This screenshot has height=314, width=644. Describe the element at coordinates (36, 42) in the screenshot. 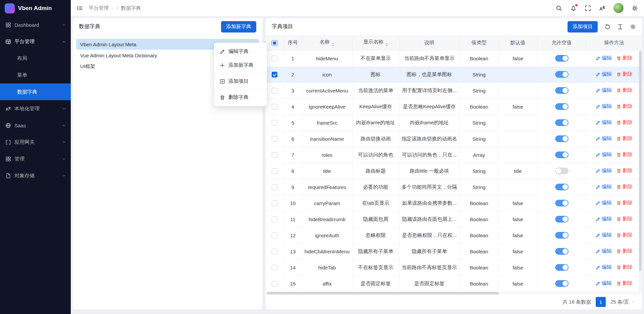

I see `sidebar-item: 平台管理` at that location.